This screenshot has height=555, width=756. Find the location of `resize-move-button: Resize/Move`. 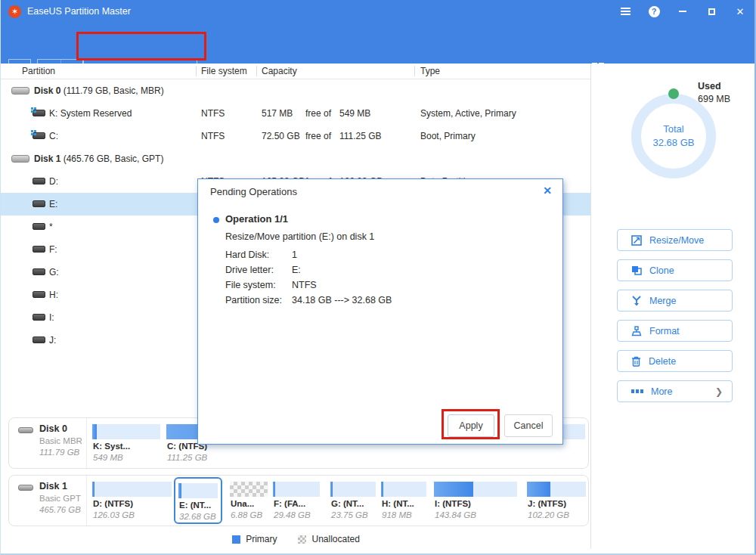

resize-move-button: Resize/Move is located at coordinates (674, 240).